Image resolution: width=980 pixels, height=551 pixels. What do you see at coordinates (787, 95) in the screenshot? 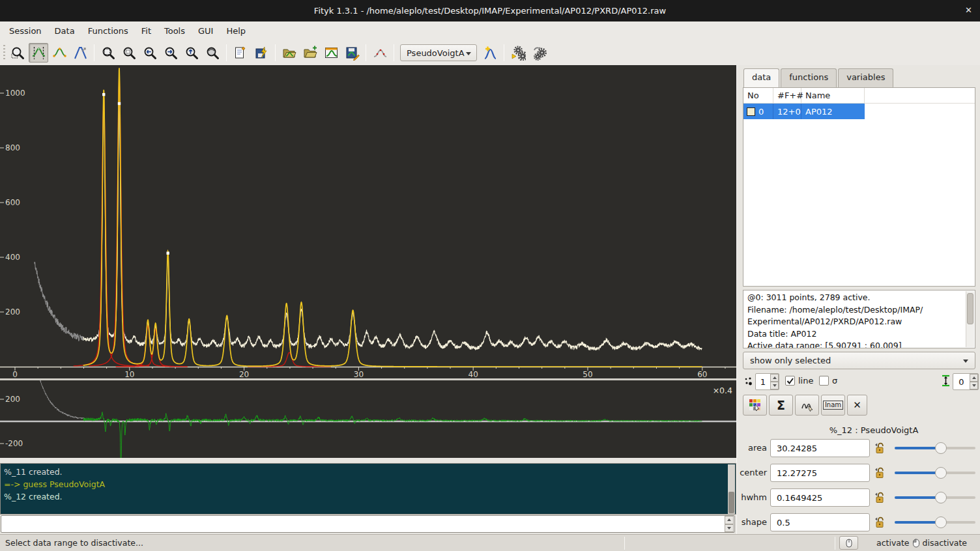
I see `column-header-f: #F+#` at bounding box center [787, 95].